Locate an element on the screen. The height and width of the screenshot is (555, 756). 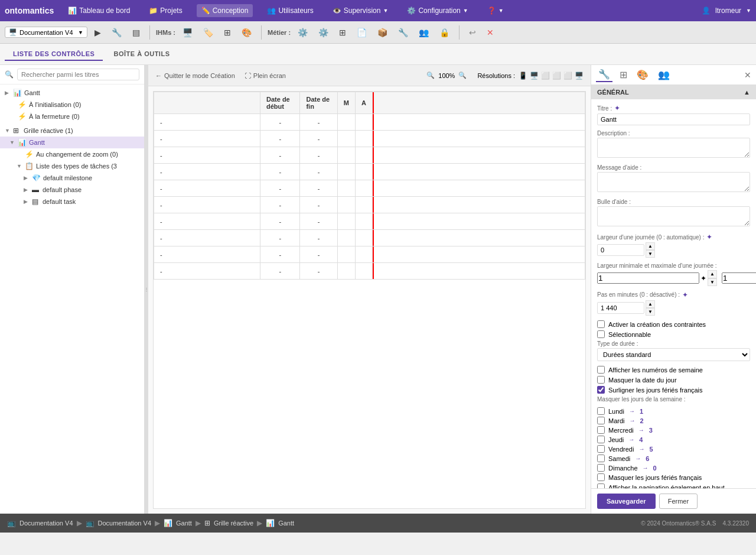
tablet-icon-2: ⬜ is located at coordinates (556, 76).